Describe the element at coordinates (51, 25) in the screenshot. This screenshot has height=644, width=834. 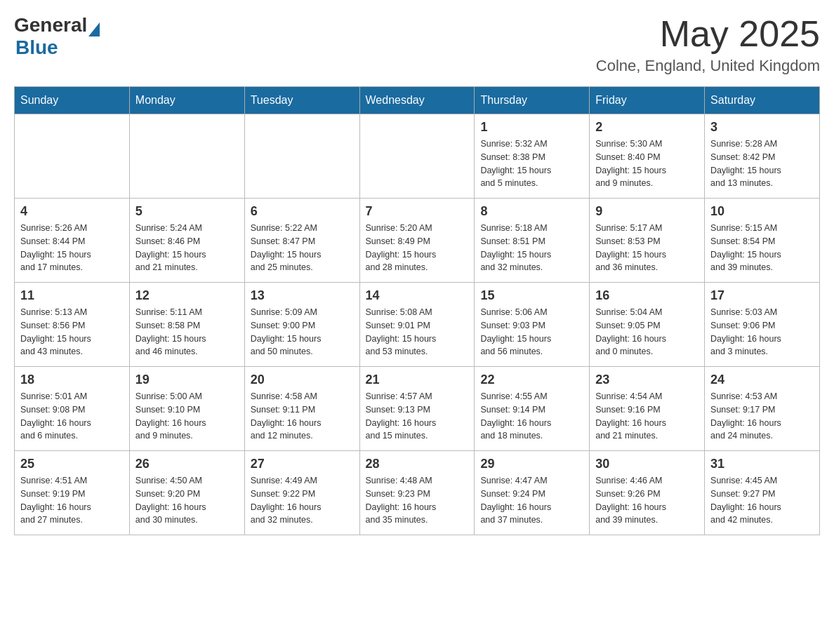
I see `logo-general-text: General` at that location.